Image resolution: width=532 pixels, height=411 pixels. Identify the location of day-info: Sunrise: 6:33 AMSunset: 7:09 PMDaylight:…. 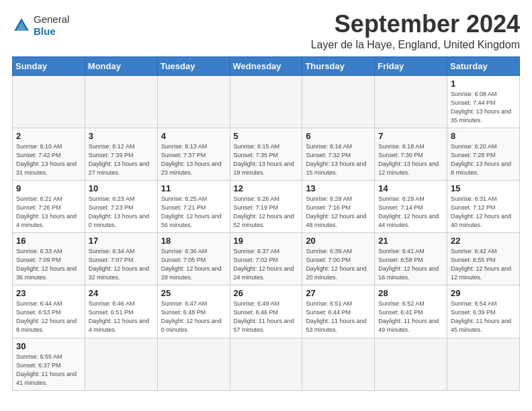
(48, 265).